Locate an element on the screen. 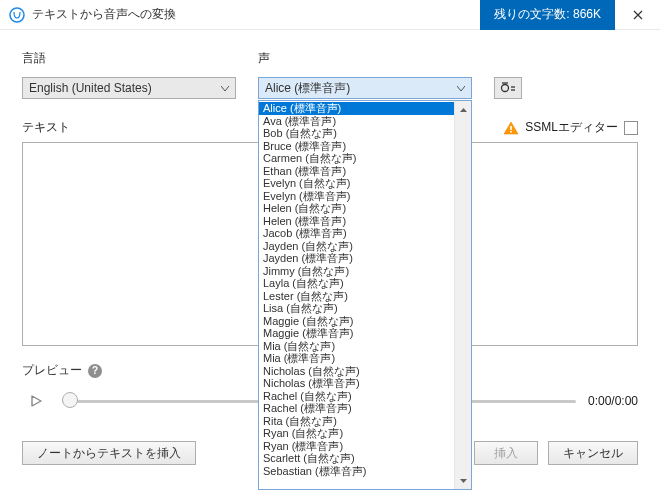 The width and height of the screenshot is (660, 503). voice-option: Alice (標準音声) is located at coordinates (356, 108).